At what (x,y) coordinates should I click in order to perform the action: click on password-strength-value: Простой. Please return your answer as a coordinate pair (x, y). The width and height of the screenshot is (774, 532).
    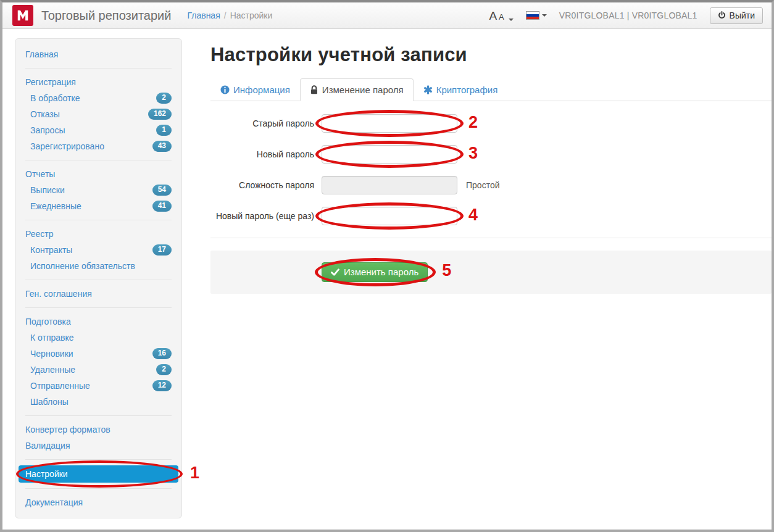
    Looking at the image, I should click on (483, 185).